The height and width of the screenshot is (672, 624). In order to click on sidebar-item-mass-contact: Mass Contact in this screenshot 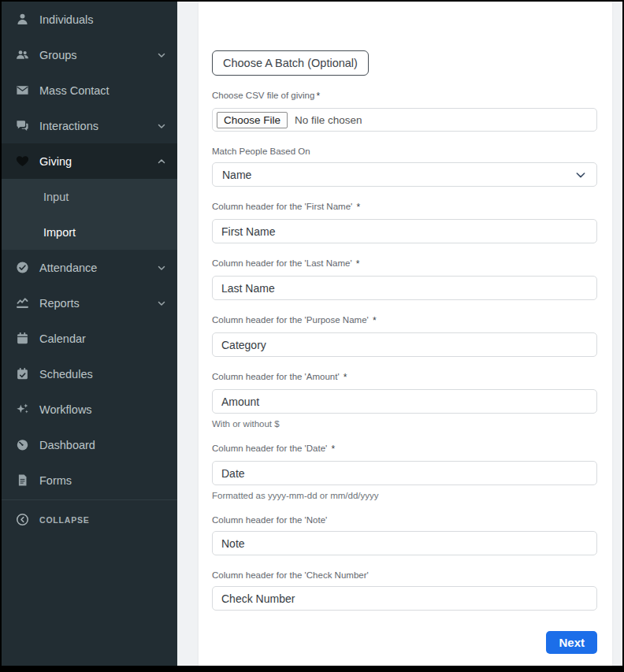, I will do `click(90, 90)`.